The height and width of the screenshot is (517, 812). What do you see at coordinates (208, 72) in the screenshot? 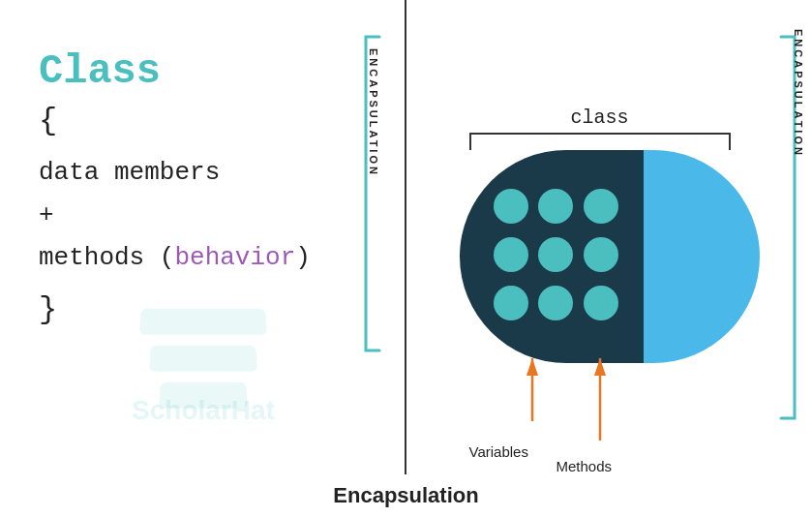
I see `code-class-keyword: Class` at bounding box center [208, 72].